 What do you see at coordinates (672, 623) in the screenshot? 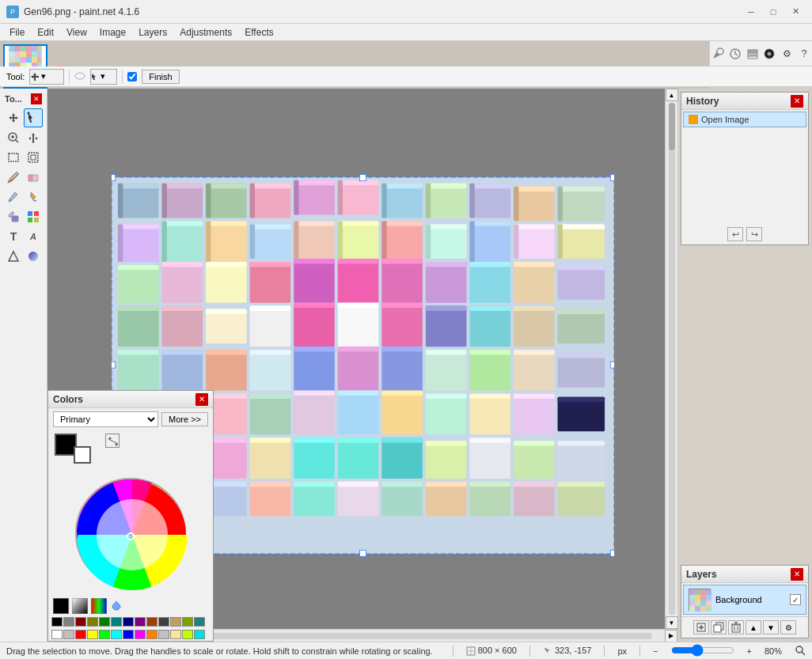
I see `scroll-down-button: ▼` at bounding box center [672, 623].